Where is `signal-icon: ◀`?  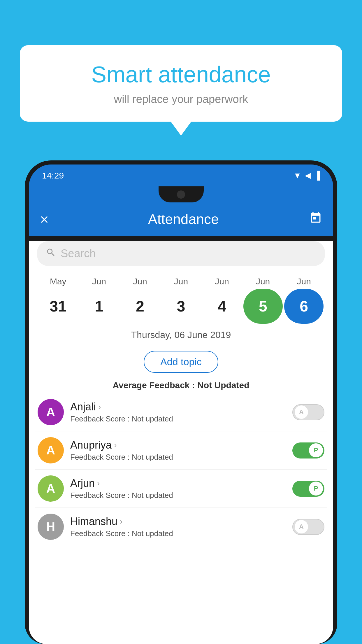
signal-icon: ◀ is located at coordinates (308, 176).